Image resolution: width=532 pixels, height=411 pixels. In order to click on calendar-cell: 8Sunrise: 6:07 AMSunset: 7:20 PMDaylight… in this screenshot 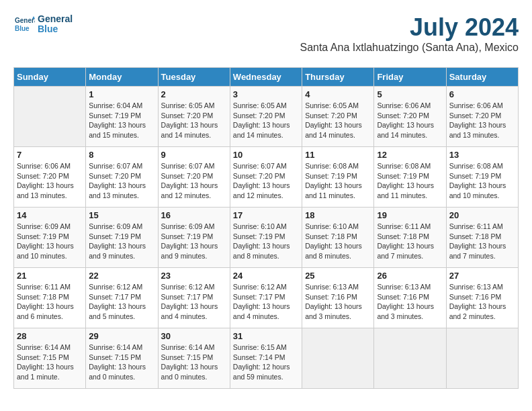, I will do `click(122, 177)`.